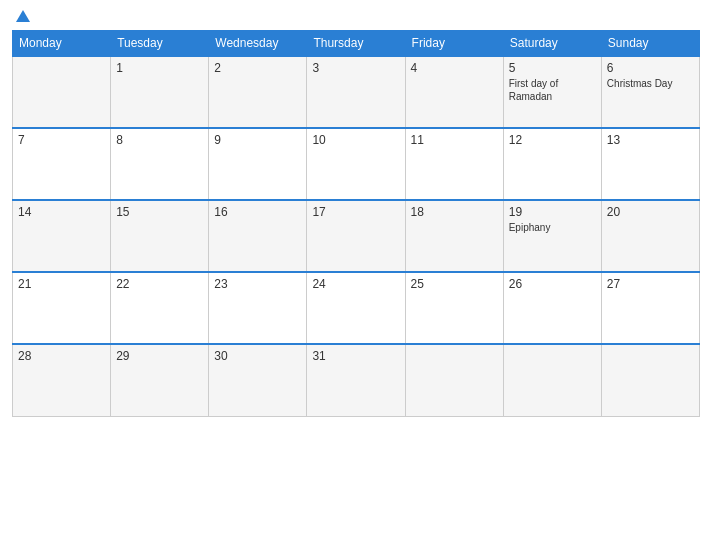 The image size is (712, 550). What do you see at coordinates (454, 236) in the screenshot?
I see `day-cell: 18` at bounding box center [454, 236].